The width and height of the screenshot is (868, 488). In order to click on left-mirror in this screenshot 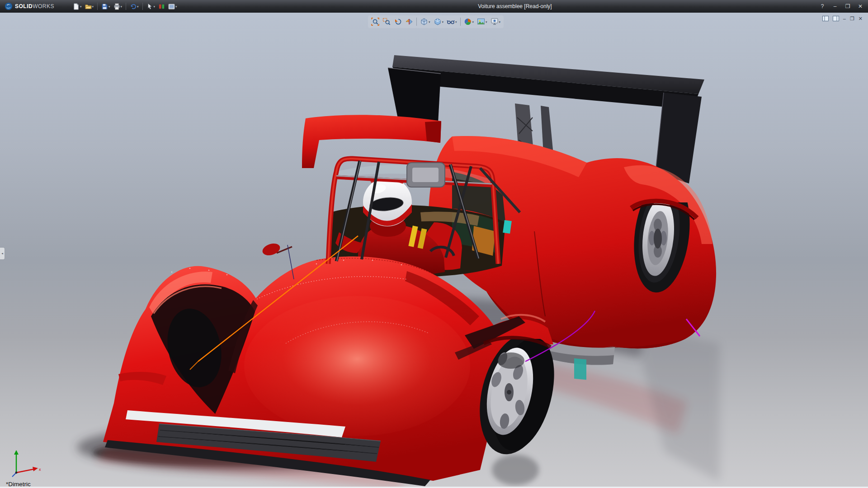, I will do `click(277, 249)`.